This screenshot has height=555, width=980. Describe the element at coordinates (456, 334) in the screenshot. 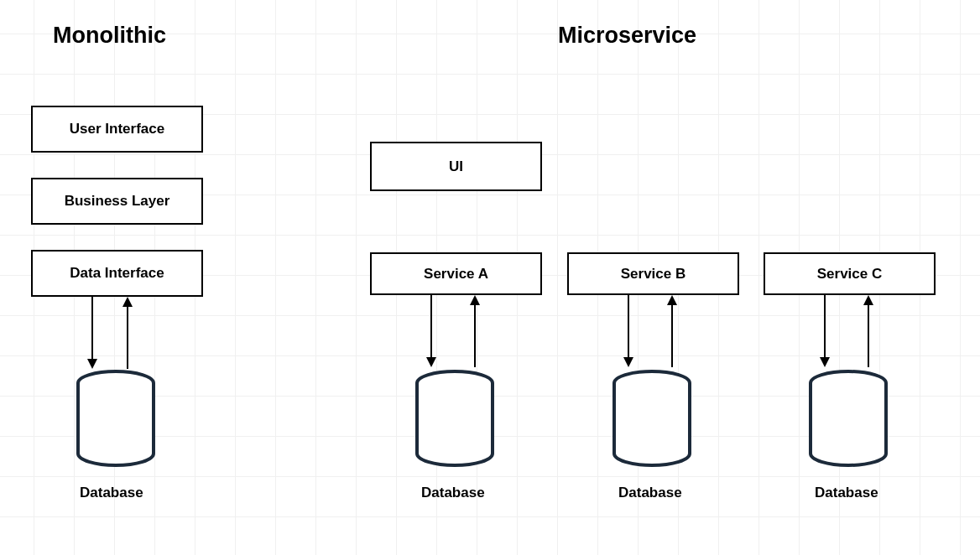

I see `arrows-service-a` at that location.